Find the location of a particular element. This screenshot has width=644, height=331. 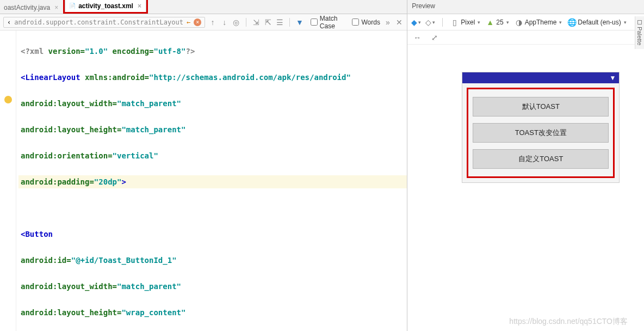

buttons-highlight: 默认TOAST TOAST改变位置 自定义TOAST is located at coordinates (541, 133).